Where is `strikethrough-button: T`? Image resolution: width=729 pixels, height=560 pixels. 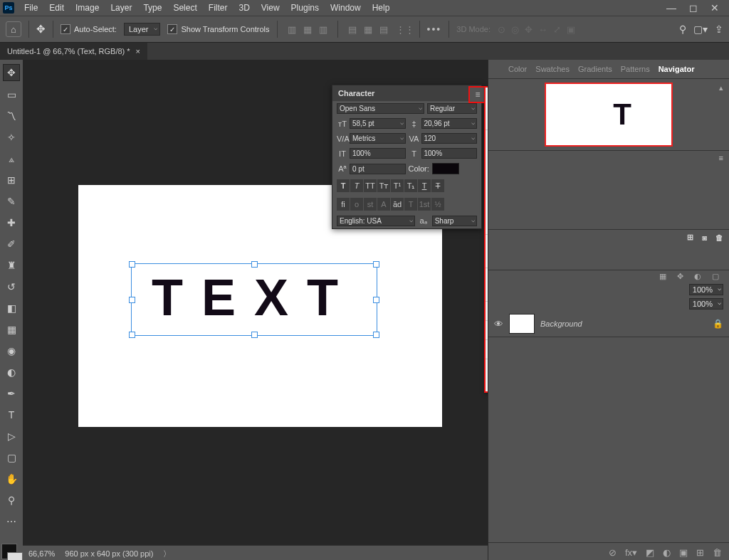 strikethrough-button: T is located at coordinates (438, 186).